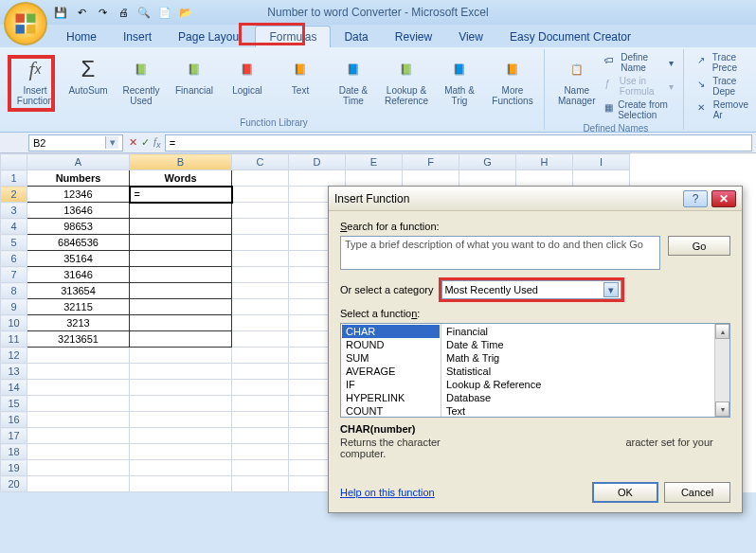  What do you see at coordinates (639, 62) in the screenshot?
I see `define-name-button: 🏷Define Name▾` at bounding box center [639, 62].